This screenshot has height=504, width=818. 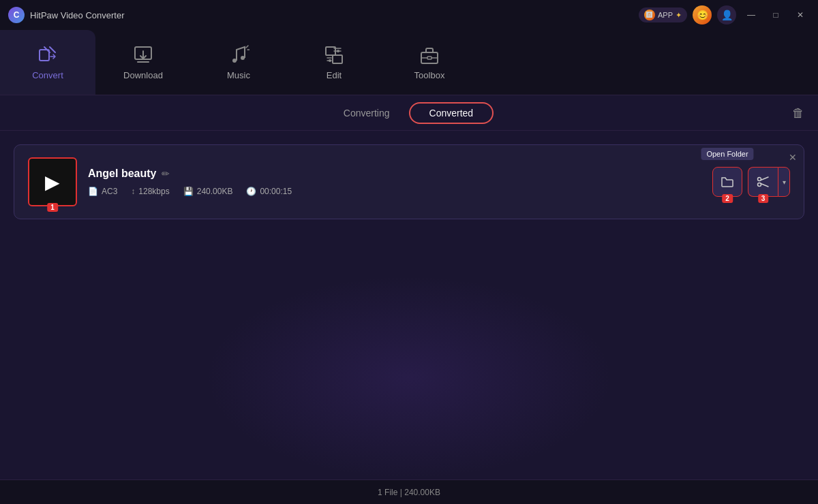 What do you see at coordinates (188, 191) in the screenshot?
I see `filesize-icon: 💾` at bounding box center [188, 191].